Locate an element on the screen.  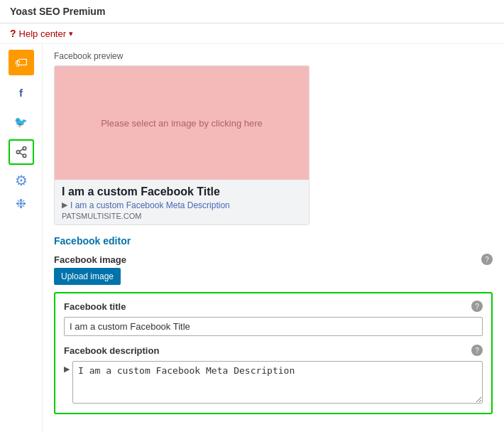
title-label-row: Facebook title ? is located at coordinates (273, 306).